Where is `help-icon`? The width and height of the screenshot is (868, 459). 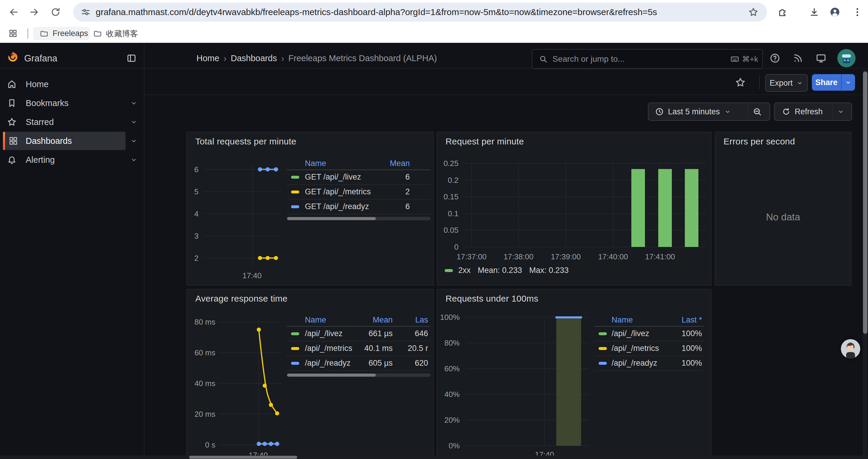
help-icon is located at coordinates (775, 58).